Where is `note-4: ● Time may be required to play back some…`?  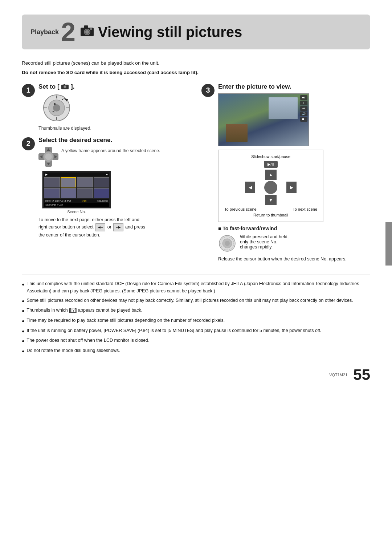
note-4: ● Time may be required to play back some… is located at coordinates (196, 321).